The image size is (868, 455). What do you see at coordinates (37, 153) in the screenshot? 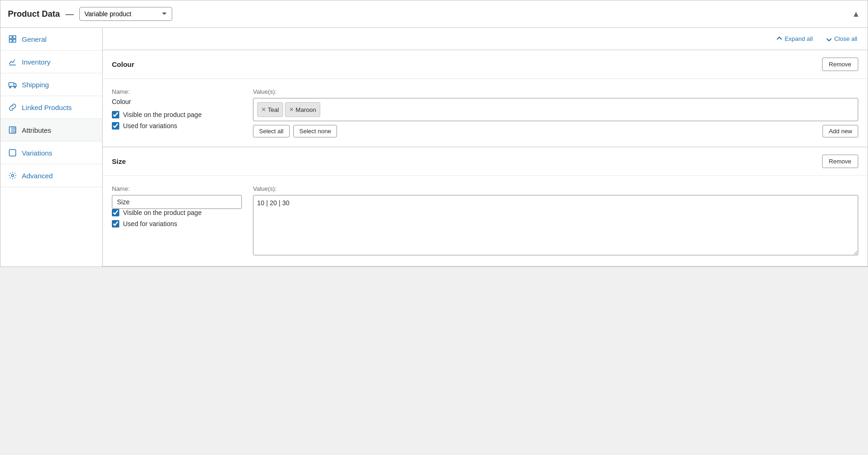
I see `sidebar-item-label: Variations` at bounding box center [37, 153].